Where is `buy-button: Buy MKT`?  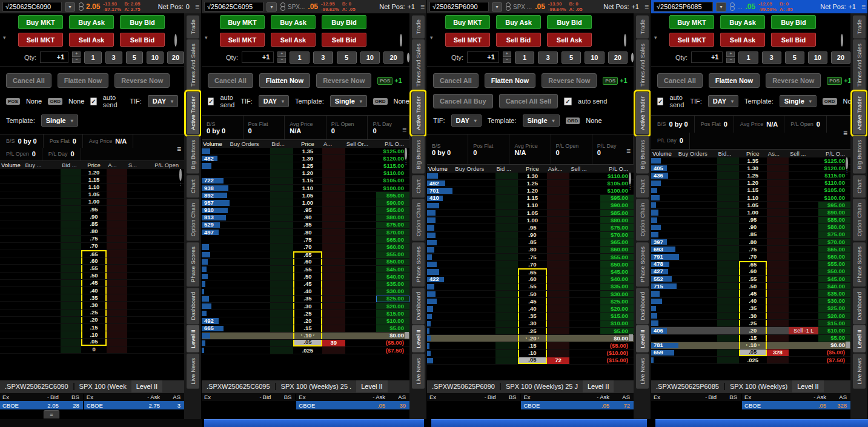 buy-button: Buy MKT is located at coordinates (692, 22).